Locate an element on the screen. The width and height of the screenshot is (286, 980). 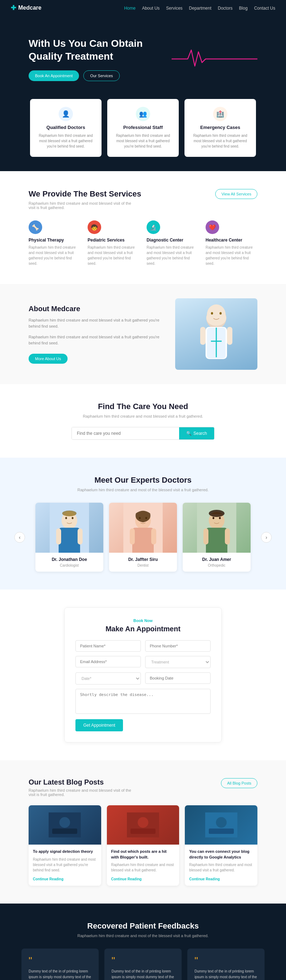
doctor-name-2: Dr. Juan Amer is located at coordinates (217, 559).